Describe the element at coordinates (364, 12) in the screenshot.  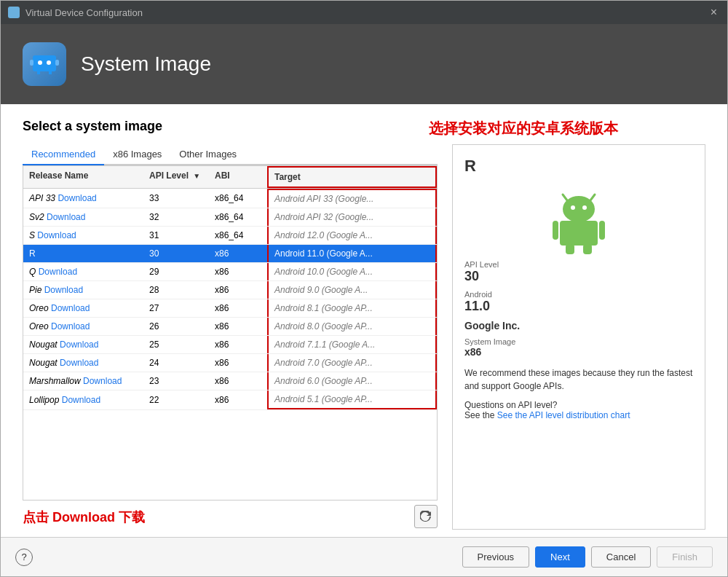
I see `title-bar: Virtual Device Configuration ×` at that location.